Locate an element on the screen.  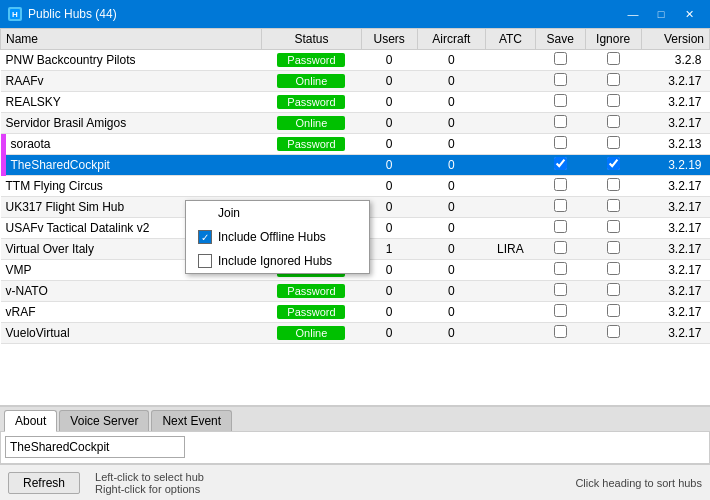
cell-status: Online is located at coordinates (312, 334).